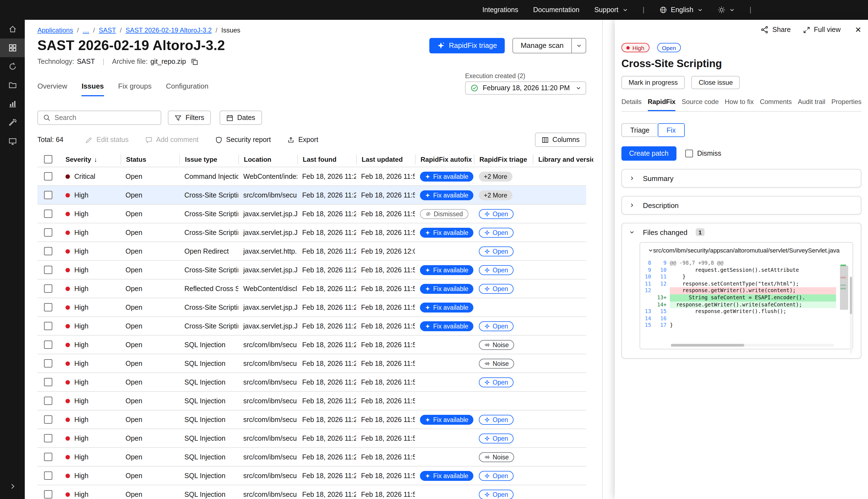 This screenshot has width=868, height=499. What do you see at coordinates (444, 159) in the screenshot?
I see `header-rapidfix-autofix: RapidFix autofix` at bounding box center [444, 159].